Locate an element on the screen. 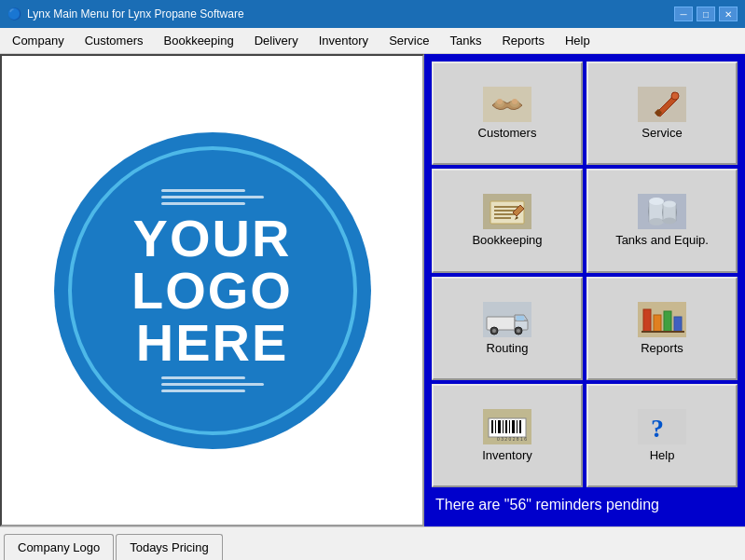 This screenshot has width=745, height=560. reports-button: Reports is located at coordinates (662, 328).